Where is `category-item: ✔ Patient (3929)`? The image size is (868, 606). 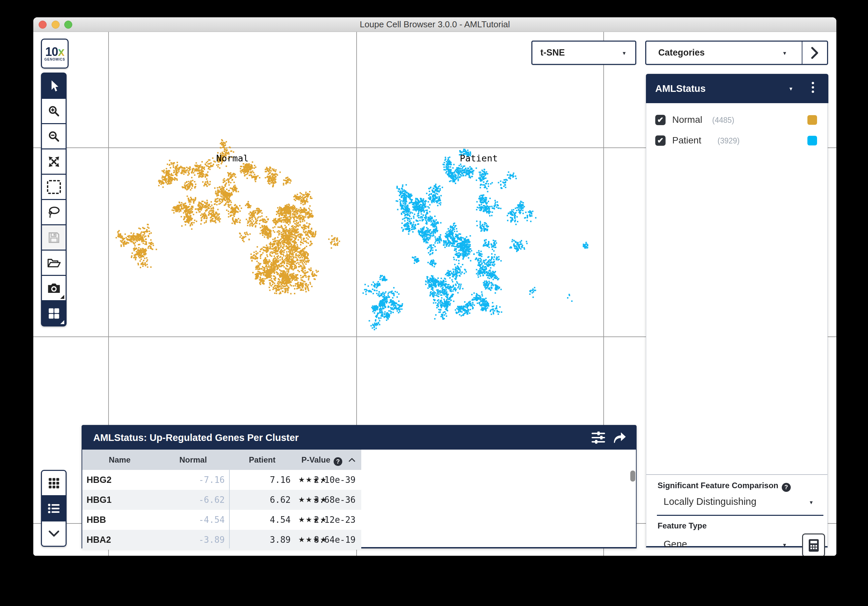
category-item: ✔ Patient (3929) is located at coordinates (737, 141).